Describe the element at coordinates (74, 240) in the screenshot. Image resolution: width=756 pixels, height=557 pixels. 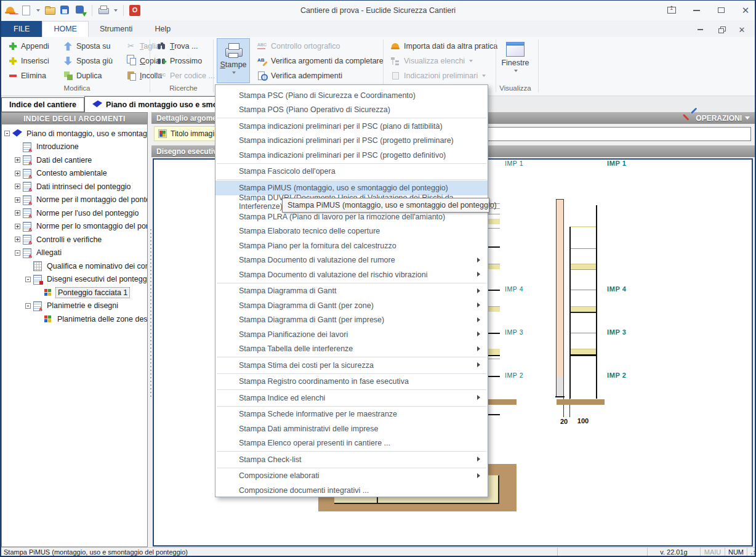
I see `tree-item: + Controlli e verifiche` at that location.